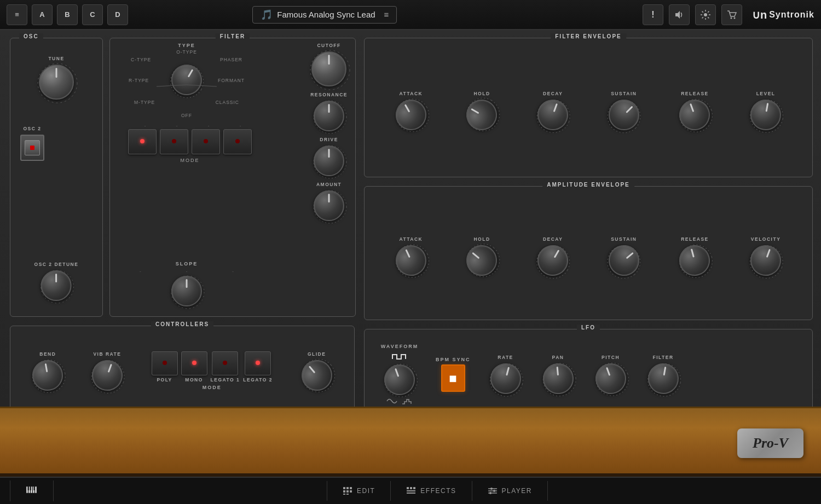 The image size is (821, 504). What do you see at coordinates (510, 491) in the screenshot?
I see `player-tab: PLAYER` at bounding box center [510, 491].